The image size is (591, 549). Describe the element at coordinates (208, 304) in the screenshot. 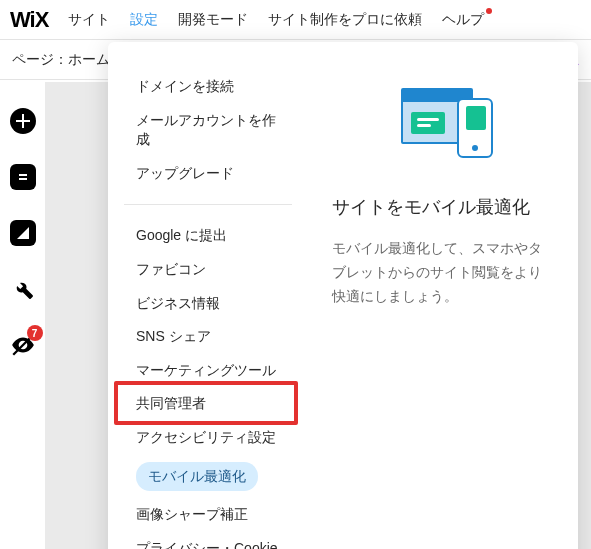

I see `menu-business-info: ビジネス情報` at that location.